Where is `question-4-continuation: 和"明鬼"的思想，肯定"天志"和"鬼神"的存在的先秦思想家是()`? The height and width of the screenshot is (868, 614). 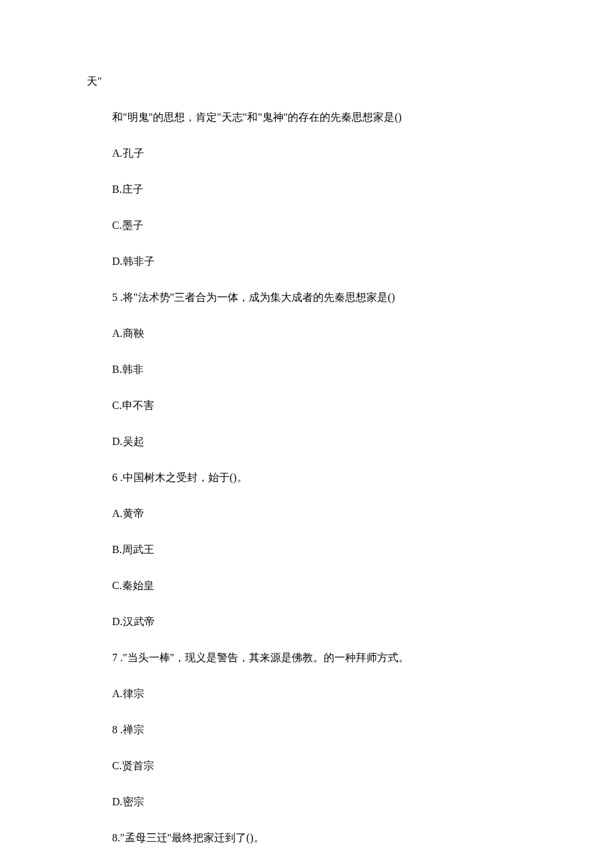 question-4-continuation: 和"明鬼"的思想，肯定"天志"和"鬼神"的存在的先秦思想家是() is located at coordinates (324, 117).